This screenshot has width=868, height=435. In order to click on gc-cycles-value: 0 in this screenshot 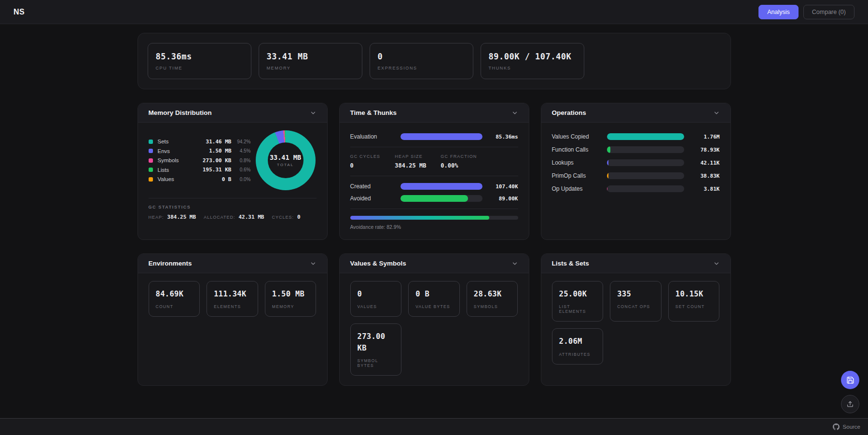, I will do `click(366, 166)`.